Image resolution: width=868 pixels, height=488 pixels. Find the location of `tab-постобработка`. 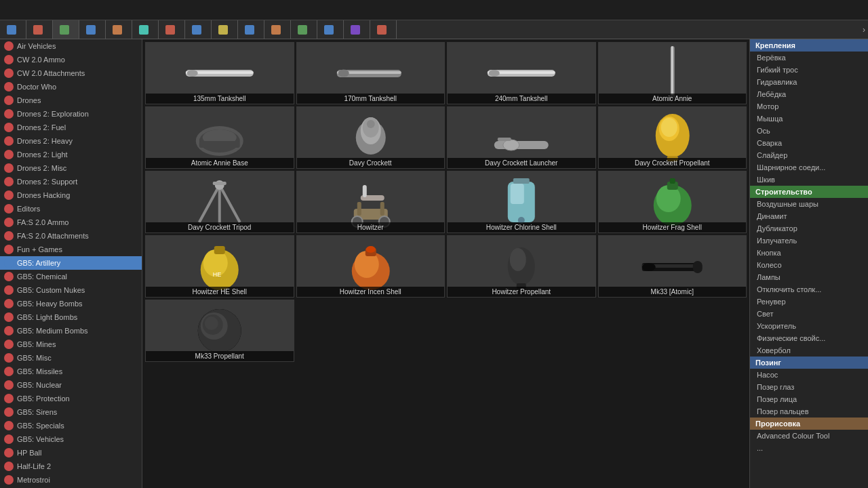

tab-постобработка is located at coordinates (225, 30).